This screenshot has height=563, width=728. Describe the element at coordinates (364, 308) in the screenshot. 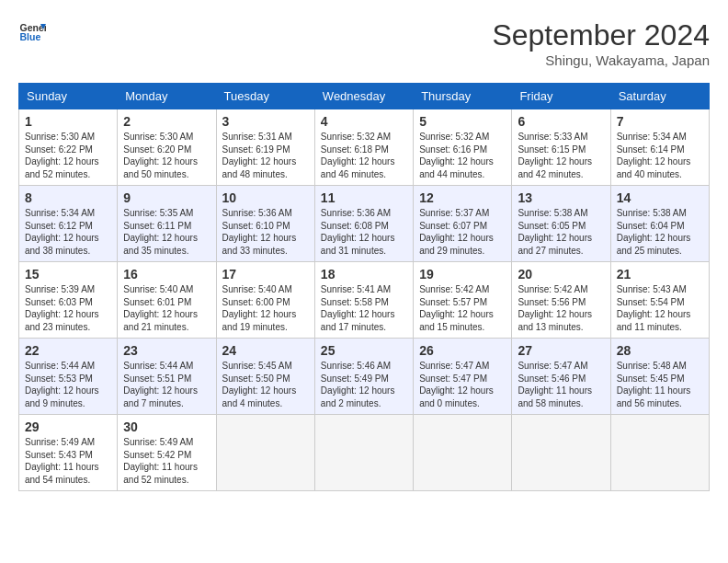

I see `day-info: Sunrise: 5:41 AM Sunset: 5:58 PM Dayligh…` at that location.